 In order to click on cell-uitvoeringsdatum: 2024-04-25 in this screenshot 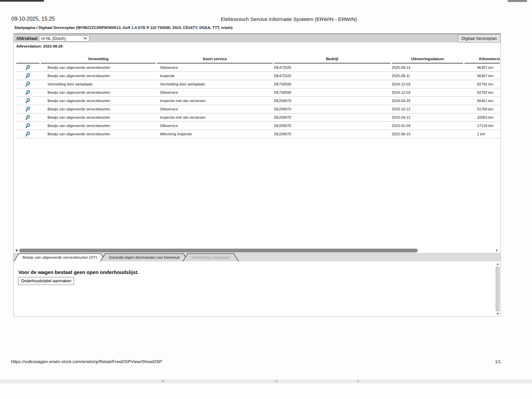, I will do `click(428, 101)`.